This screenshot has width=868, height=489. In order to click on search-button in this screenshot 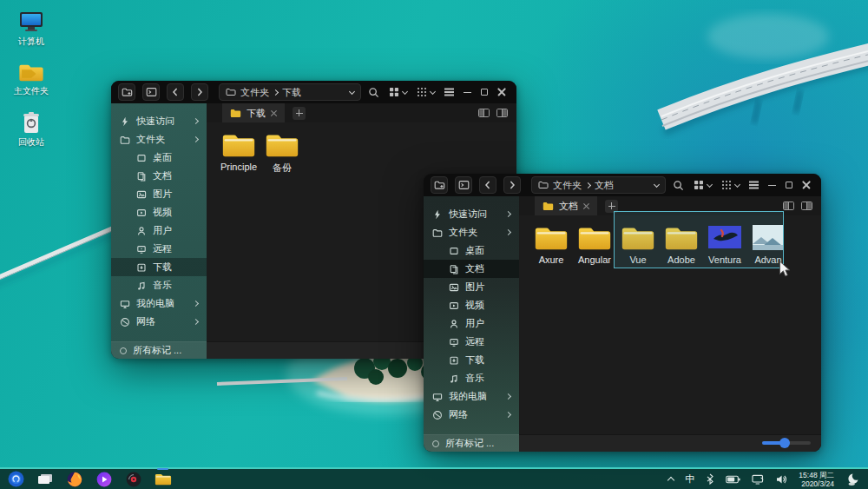, I will do `click(373, 92)`.